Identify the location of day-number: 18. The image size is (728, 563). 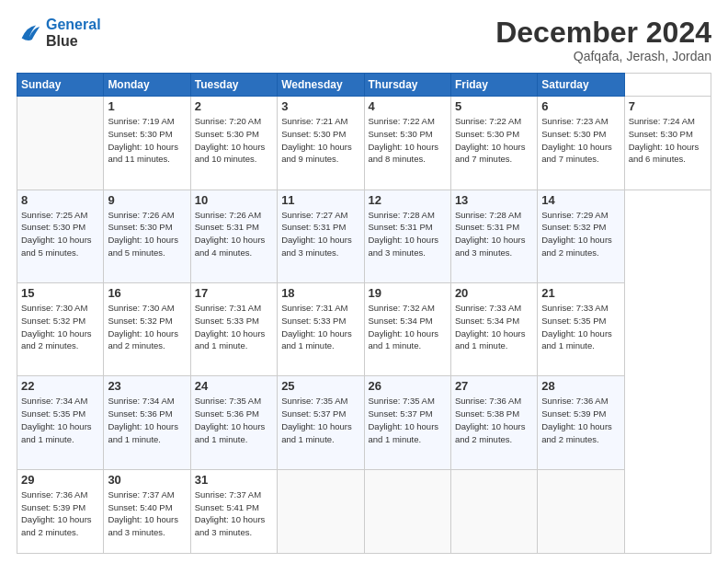
(320, 293).